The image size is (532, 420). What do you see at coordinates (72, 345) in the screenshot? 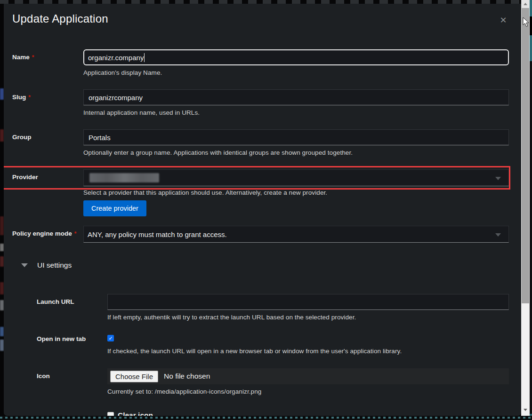
I see `open-in-new-tab-label: Open in new tab` at bounding box center [72, 345].